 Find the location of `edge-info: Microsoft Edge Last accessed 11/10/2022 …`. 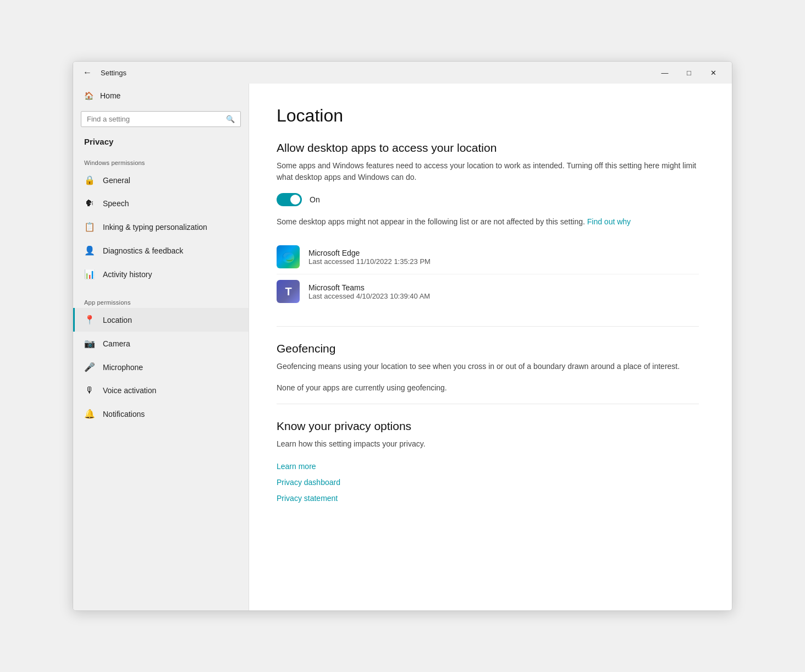

edge-info: Microsoft Edge Last accessed 11/10/2022 … is located at coordinates (370, 257).